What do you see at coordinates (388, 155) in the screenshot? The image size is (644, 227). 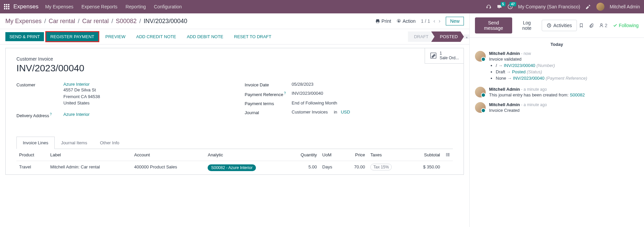 I see `col-taxes: Taxes` at bounding box center [388, 155].